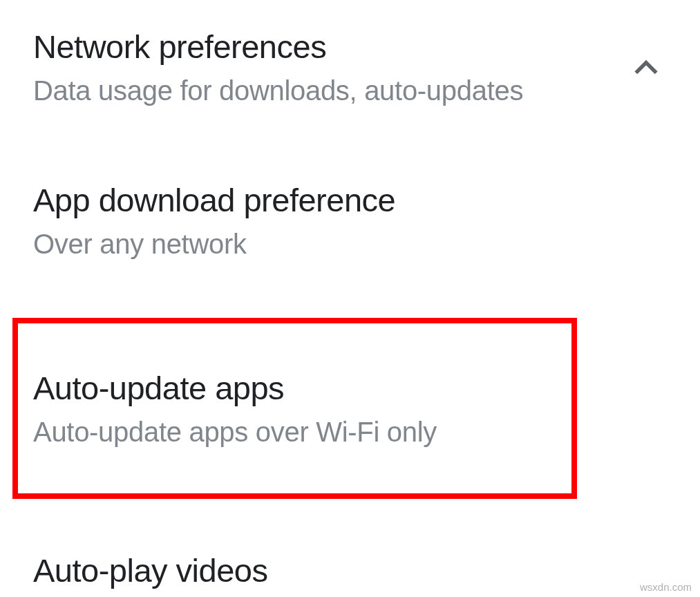 This screenshot has height=597, width=700. Describe the element at coordinates (649, 57) in the screenshot. I see `collapse-toggle` at that location.